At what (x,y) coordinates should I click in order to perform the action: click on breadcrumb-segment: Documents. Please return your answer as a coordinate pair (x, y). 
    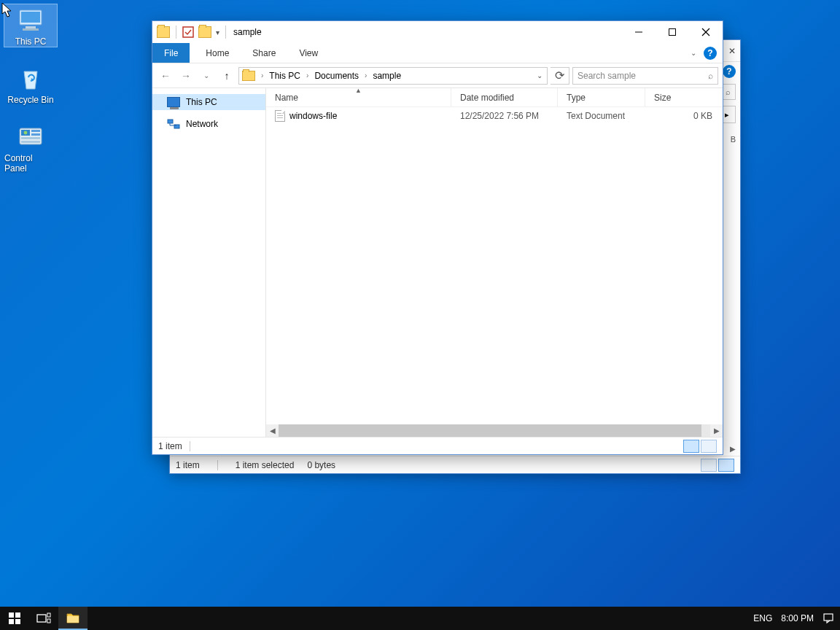
    Looking at the image, I should click on (337, 76).